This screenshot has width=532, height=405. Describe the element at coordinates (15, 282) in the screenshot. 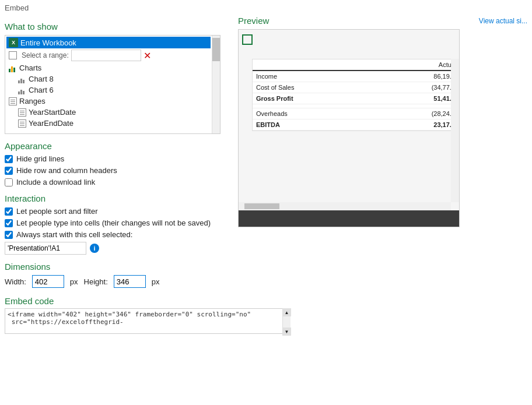

I see `width-label: Width:` at that location.